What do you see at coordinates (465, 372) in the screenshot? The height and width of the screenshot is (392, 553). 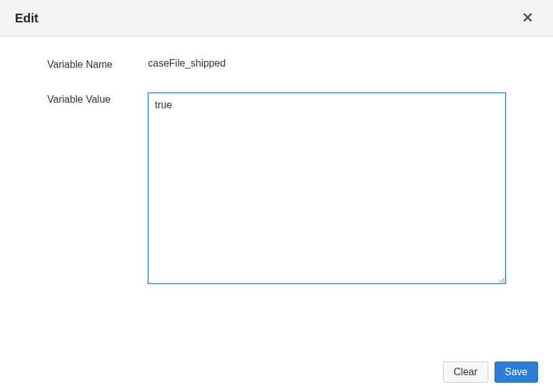 I see `clear-button: Clear` at bounding box center [465, 372].